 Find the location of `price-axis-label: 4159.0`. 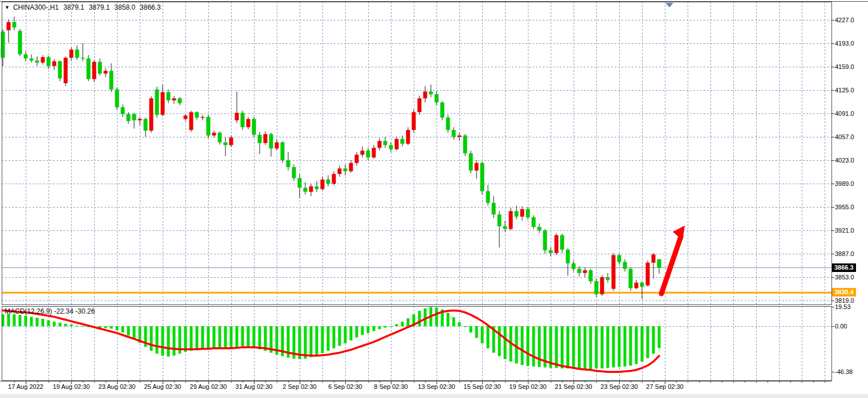

price-axis-label: 4159.0 is located at coordinates (851, 67).